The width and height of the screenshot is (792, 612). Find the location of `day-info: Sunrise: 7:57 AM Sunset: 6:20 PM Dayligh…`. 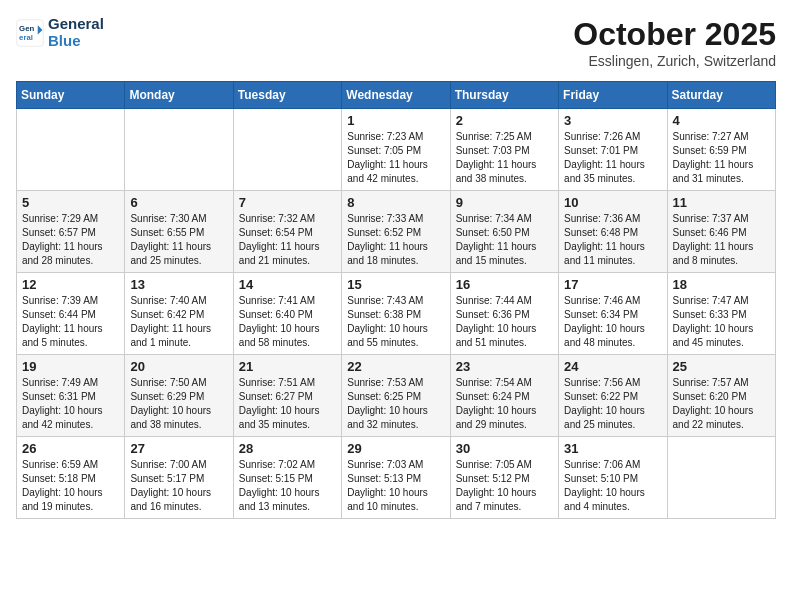

day-info: Sunrise: 7:57 AM Sunset: 6:20 PM Dayligh… is located at coordinates (722, 404).